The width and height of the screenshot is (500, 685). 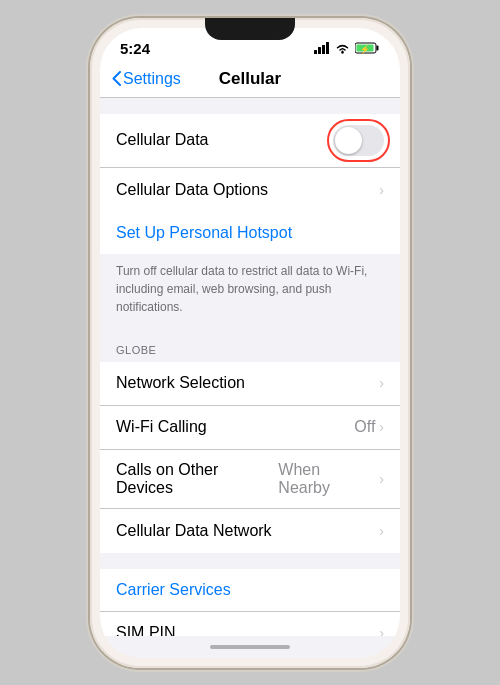 I want to click on back-button: Settings, so click(x=146, y=79).